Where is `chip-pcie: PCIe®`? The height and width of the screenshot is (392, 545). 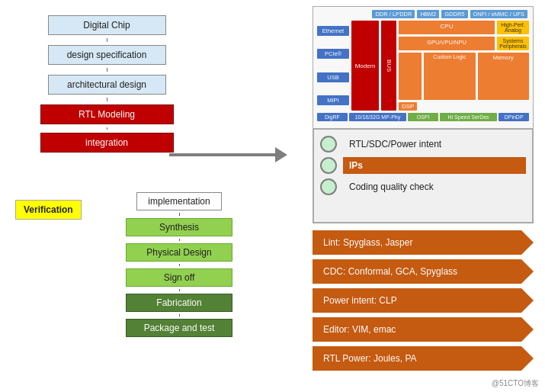 chip-pcie: PCIe® is located at coordinates (333, 53).